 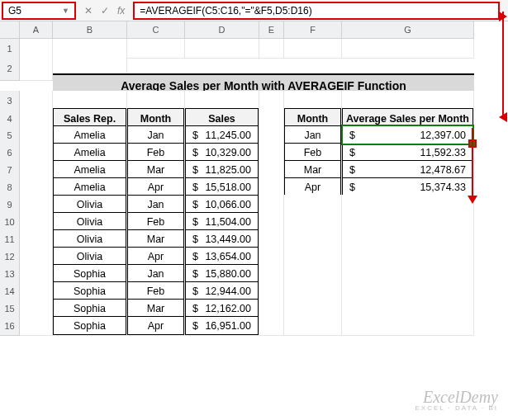 I want to click on column-header-E: E, so click(x=272, y=30).